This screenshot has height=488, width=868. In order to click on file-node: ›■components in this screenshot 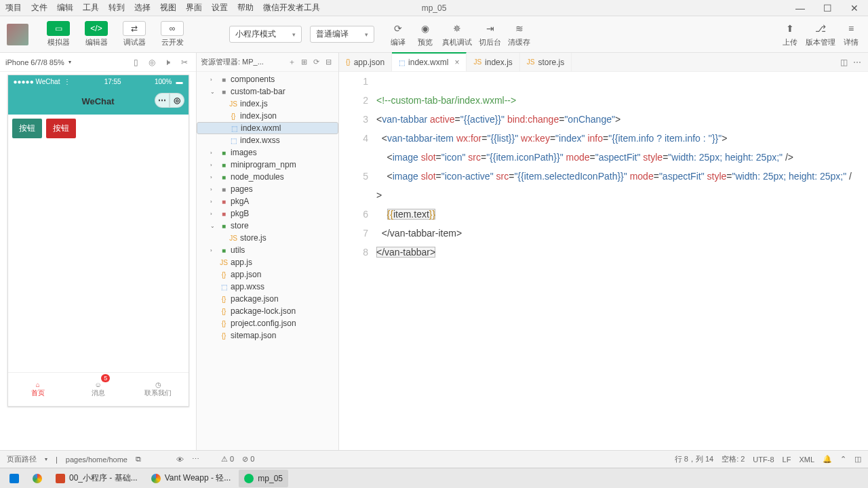, I will do `click(267, 79)`.